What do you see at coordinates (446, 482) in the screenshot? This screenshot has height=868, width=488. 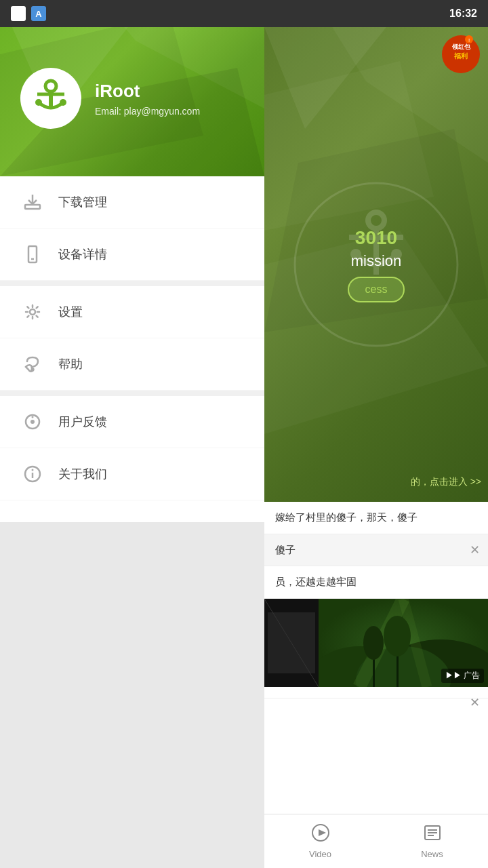 I see `click-hint: 的，点击进入 >>` at bounding box center [446, 482].